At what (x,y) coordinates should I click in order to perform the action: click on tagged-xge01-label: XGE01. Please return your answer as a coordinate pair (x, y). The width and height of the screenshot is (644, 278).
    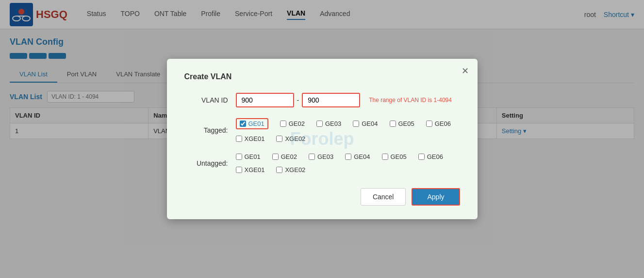
    Looking at the image, I should click on (255, 139).